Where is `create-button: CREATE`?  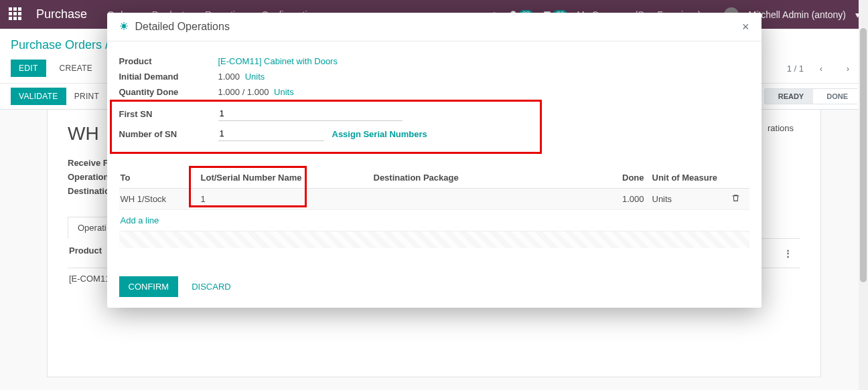 create-button: CREATE is located at coordinates (76, 68).